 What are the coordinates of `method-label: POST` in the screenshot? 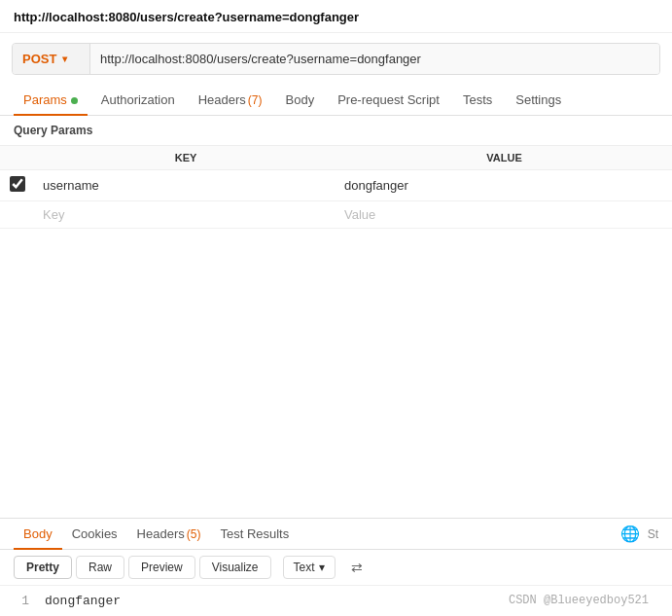 It's located at (39, 58).